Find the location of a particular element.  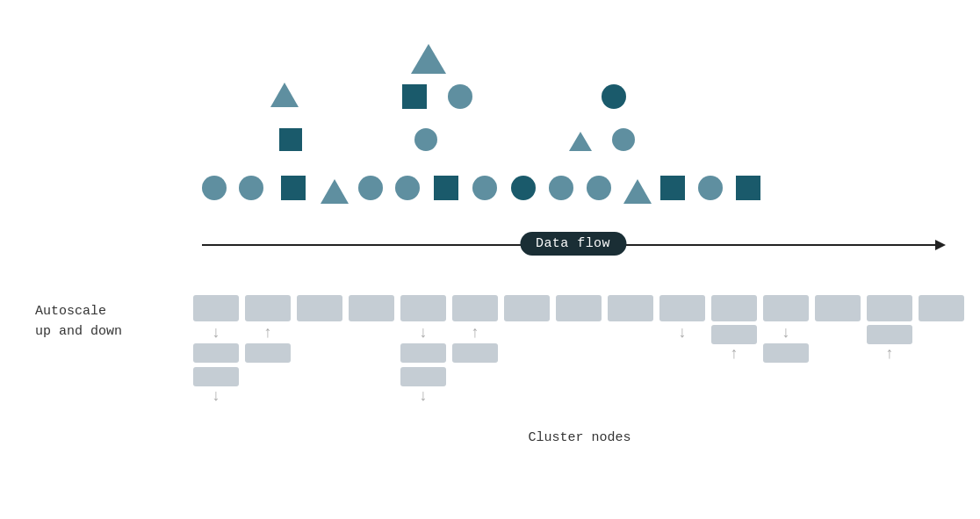

node-col-down4: ↓ is located at coordinates (786, 344).